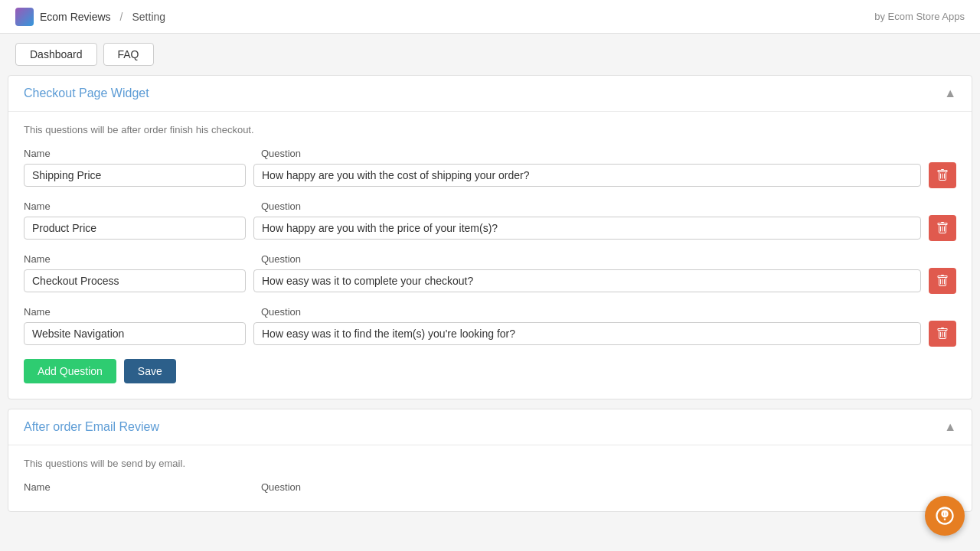 This screenshot has height=551, width=980. I want to click on email-question-label: Question, so click(609, 487).